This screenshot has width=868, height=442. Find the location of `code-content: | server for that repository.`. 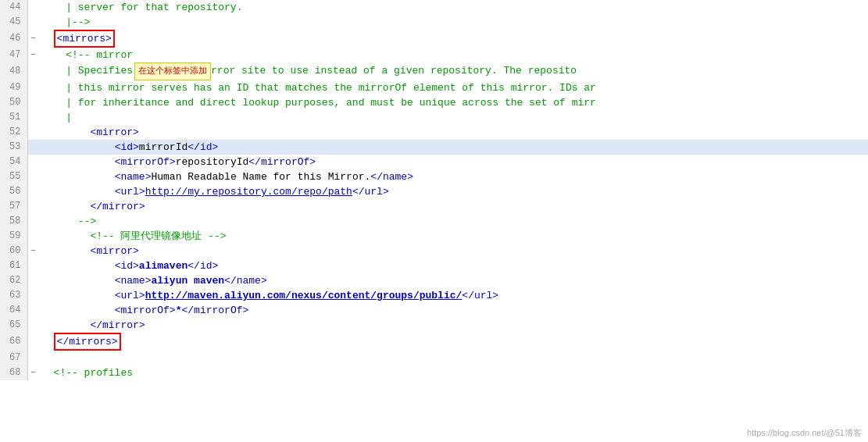

code-content: | server for that repository. is located at coordinates (453, 8).